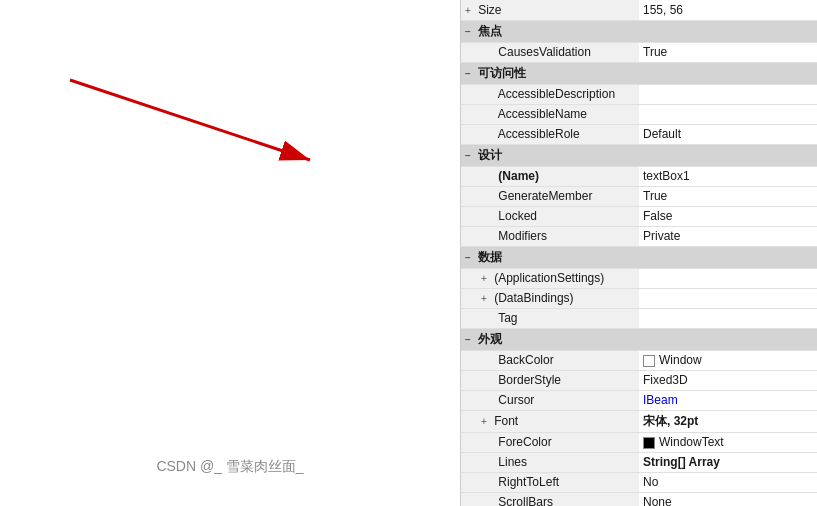 The image size is (817, 506). I want to click on section-header-cell: − 可访问性, so click(639, 73).